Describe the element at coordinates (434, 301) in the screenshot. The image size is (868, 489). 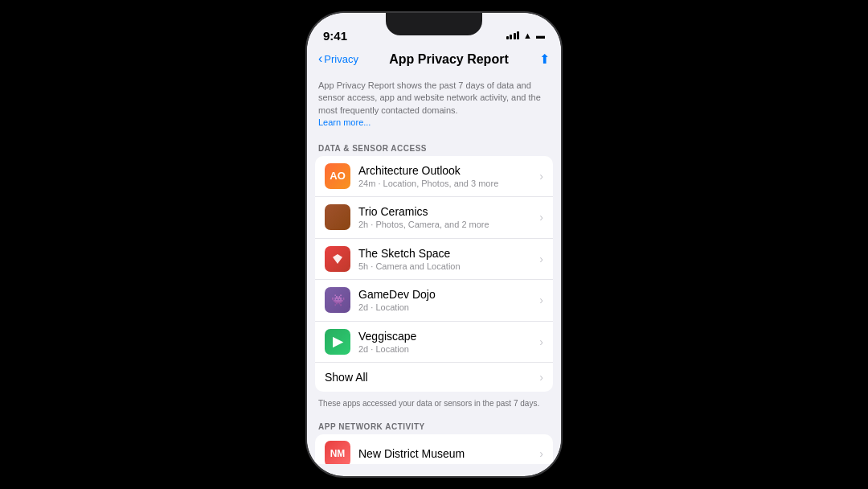
I see `list-item: 👾 GameDev Dojo 2d · Location ›` at that location.